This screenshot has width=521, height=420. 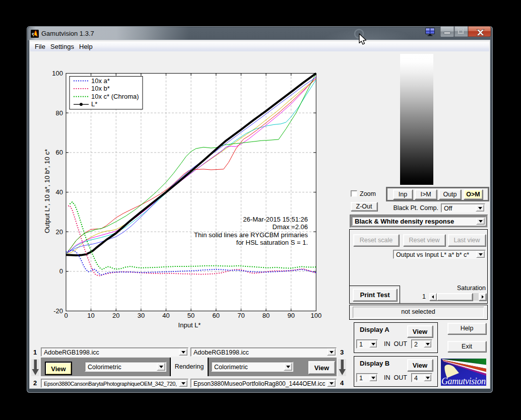 What do you see at coordinates (251, 235) in the screenshot?
I see `svg-text:Thin solid lines are RYGCBM pr: Thin solid lines are RYGCBM primaries` at bounding box center [251, 235].